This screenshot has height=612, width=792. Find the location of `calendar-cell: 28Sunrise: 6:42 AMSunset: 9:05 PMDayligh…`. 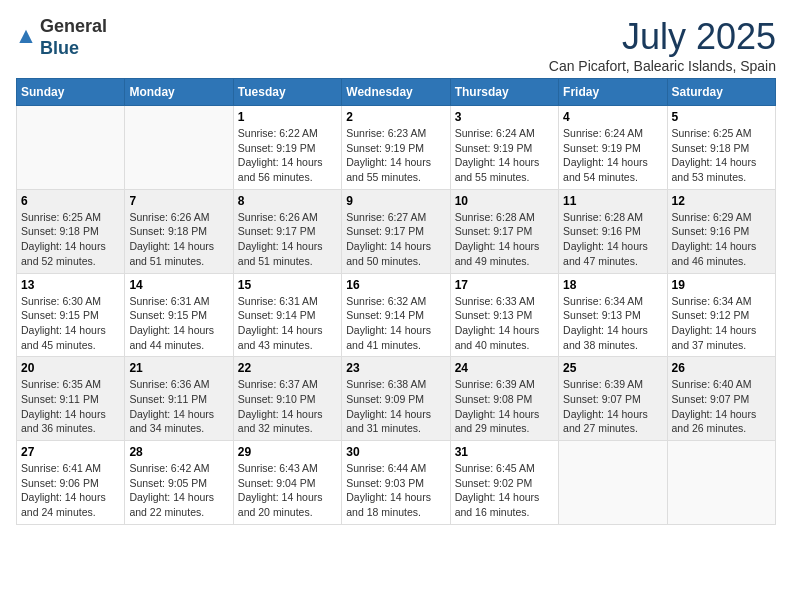

calendar-cell: 28Sunrise: 6:42 AMSunset: 9:05 PMDayligh… is located at coordinates (179, 483).